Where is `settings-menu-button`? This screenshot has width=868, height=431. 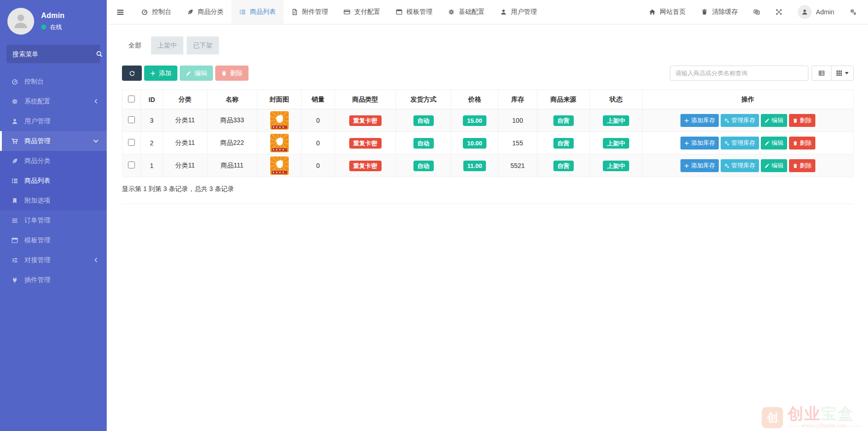 settings-menu-button is located at coordinates (853, 12).